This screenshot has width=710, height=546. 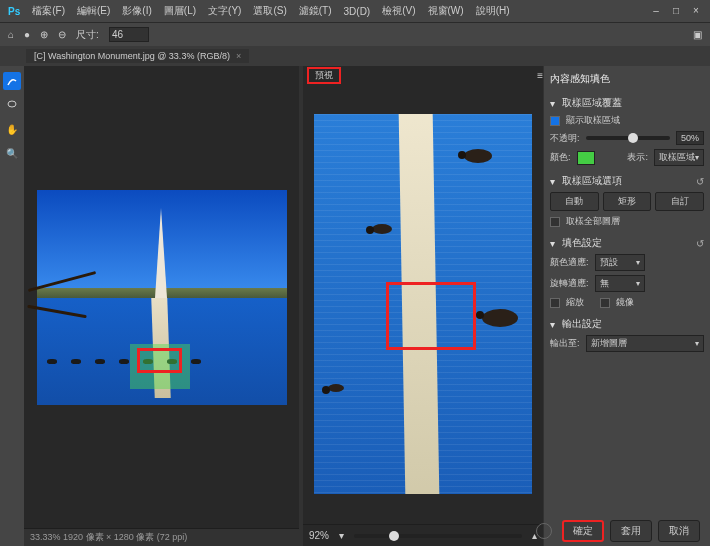 I want to click on section-sampling-overlay: ▾取樣區域覆蓋, so click(x=627, y=103).